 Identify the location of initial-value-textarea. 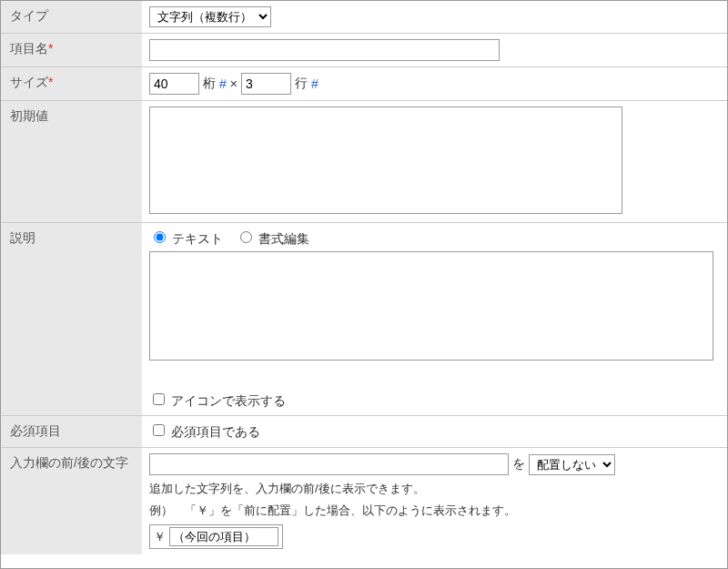
(386, 160).